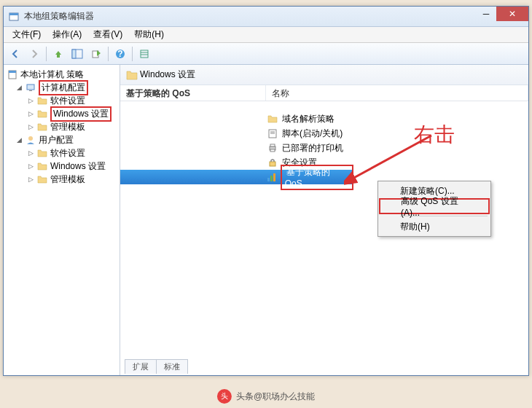 The height and width of the screenshot is (408, 532). I want to click on list-item-printers: 已部署的打印机, so click(324, 148).